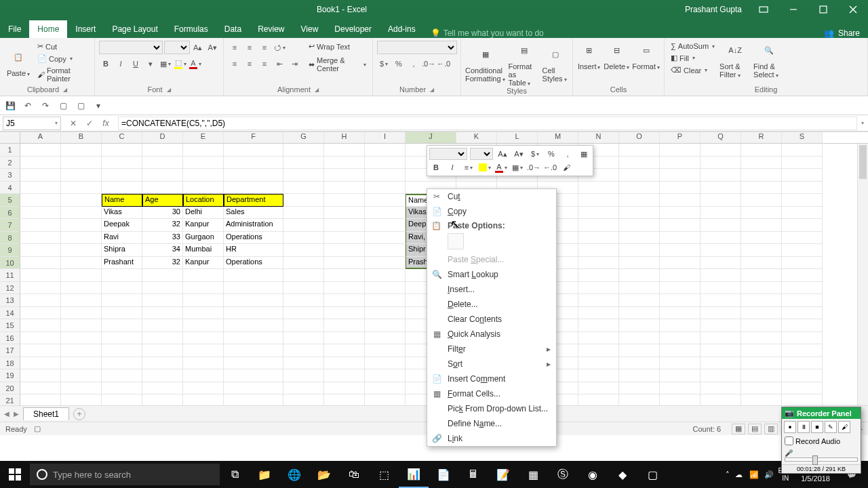 Image resolution: width=868 pixels, height=488 pixels. What do you see at coordinates (821, 413) in the screenshot?
I see `recorder-header: 📷Recorder Panel` at bounding box center [821, 413].